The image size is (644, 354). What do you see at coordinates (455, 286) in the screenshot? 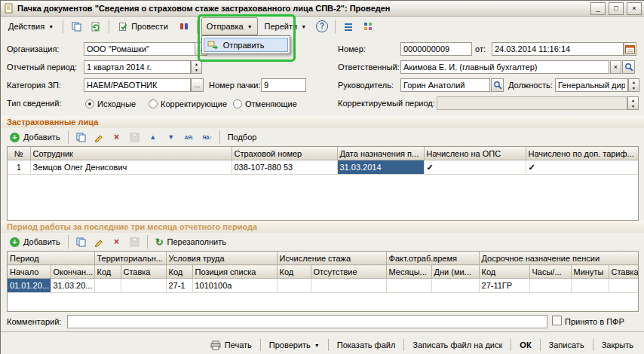
I see `cell-days` at bounding box center [455, 286].